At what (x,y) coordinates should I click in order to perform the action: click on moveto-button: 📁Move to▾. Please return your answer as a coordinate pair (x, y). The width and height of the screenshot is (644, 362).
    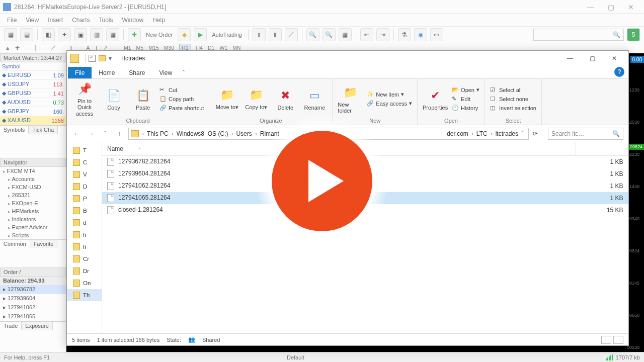
    Looking at the image, I should click on (227, 99).